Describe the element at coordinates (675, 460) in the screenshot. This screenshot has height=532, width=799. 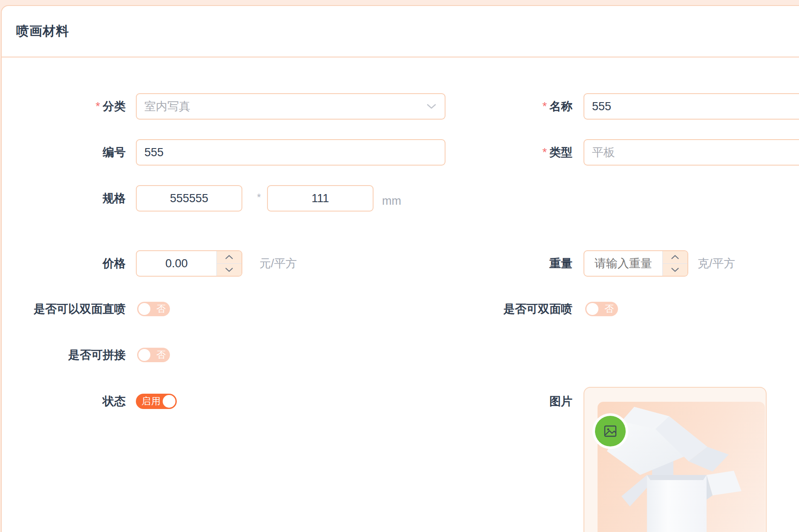
I see `image-upload-area` at that location.